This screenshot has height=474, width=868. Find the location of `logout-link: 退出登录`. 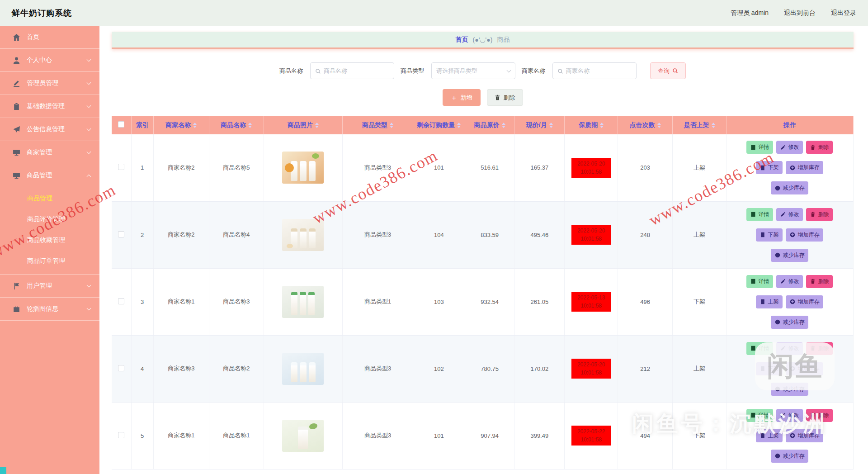

logout-link: 退出登录 is located at coordinates (844, 13).